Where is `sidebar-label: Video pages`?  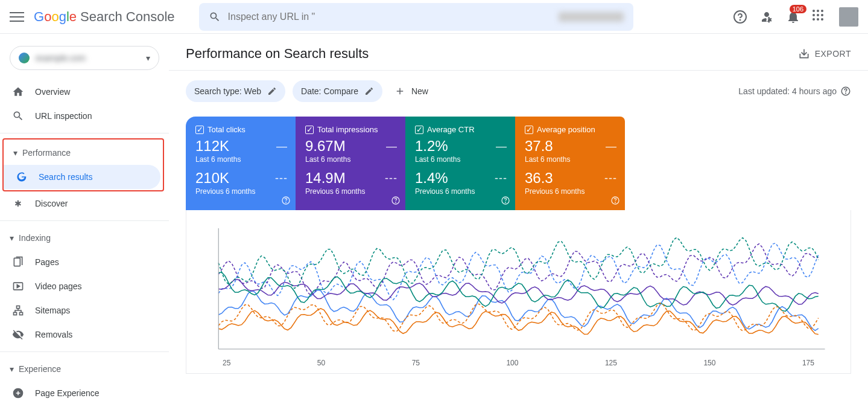 sidebar-label: Video pages is located at coordinates (59, 286).